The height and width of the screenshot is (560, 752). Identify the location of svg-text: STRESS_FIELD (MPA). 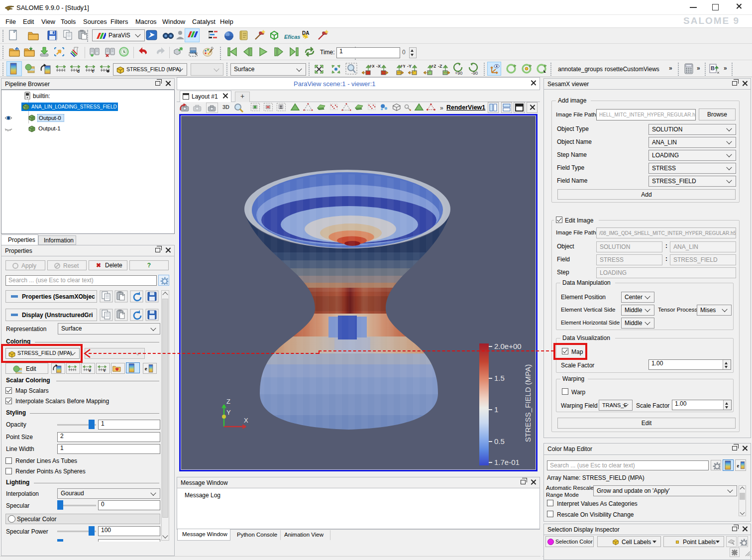
(528, 403).